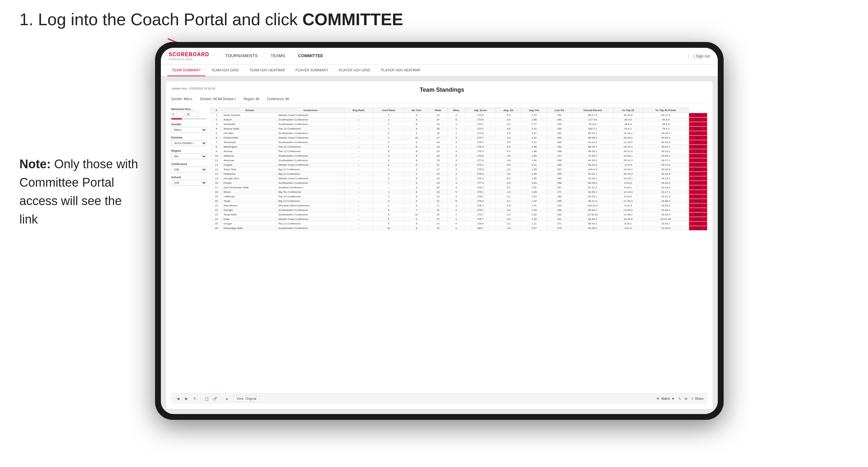  I want to click on link-icon: 🔗, so click(215, 399).